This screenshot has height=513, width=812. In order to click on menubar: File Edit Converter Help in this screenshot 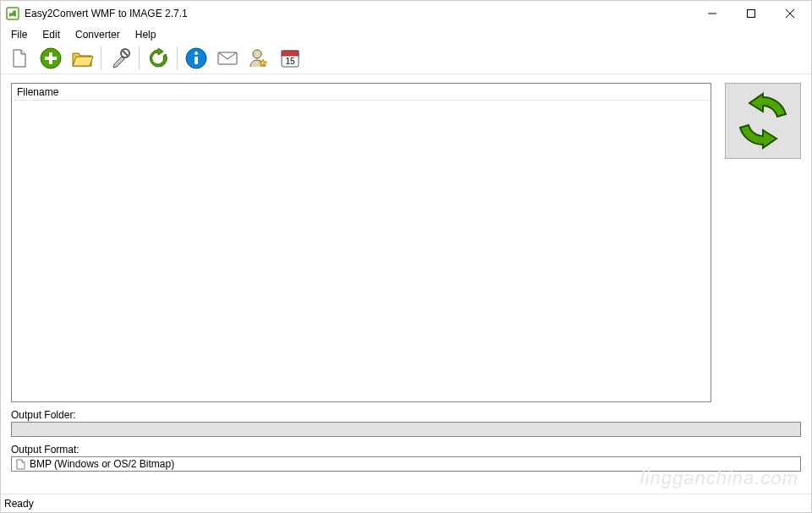, I will do `click(406, 35)`.